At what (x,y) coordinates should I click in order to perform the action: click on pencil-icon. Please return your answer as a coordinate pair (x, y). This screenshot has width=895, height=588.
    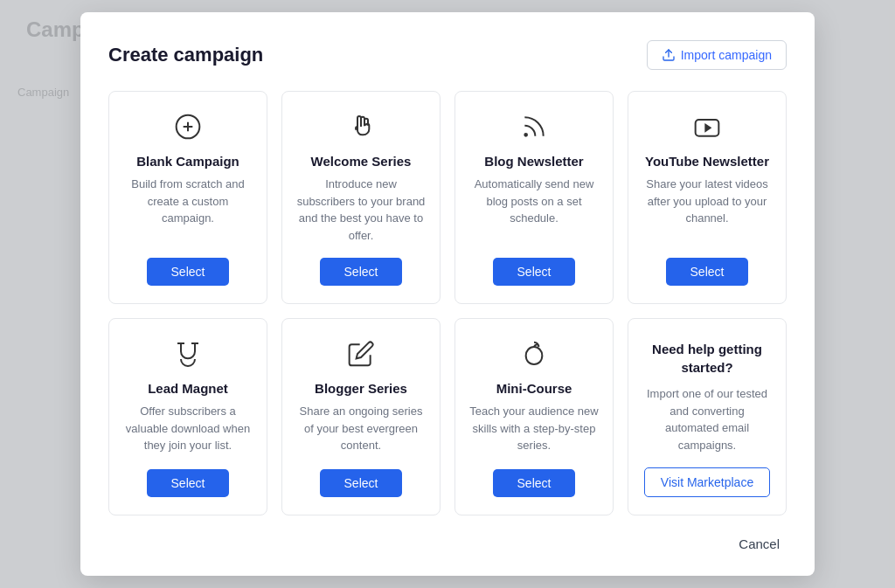
    Looking at the image, I should click on (361, 356).